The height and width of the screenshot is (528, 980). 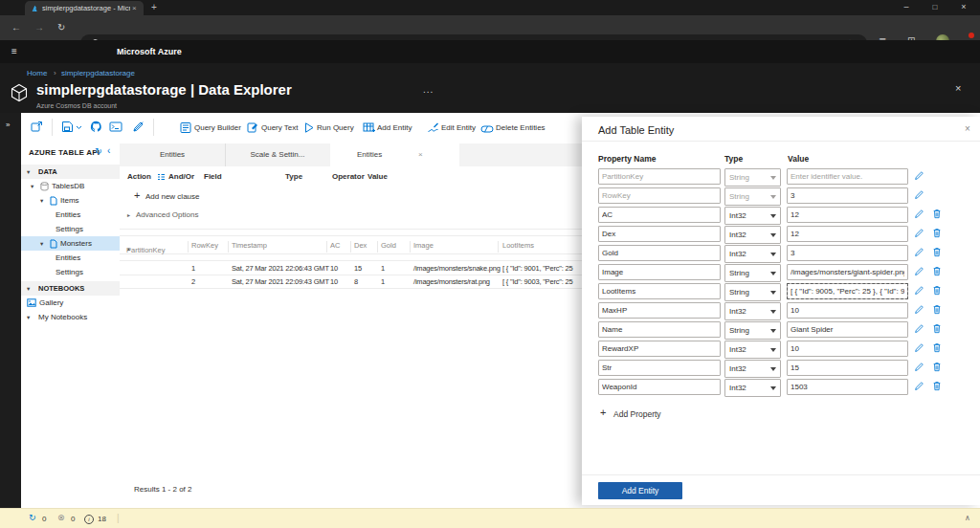 I want to click on browser-tab: simplerpgdatastorage - Microsof ×, so click(x=84, y=8).